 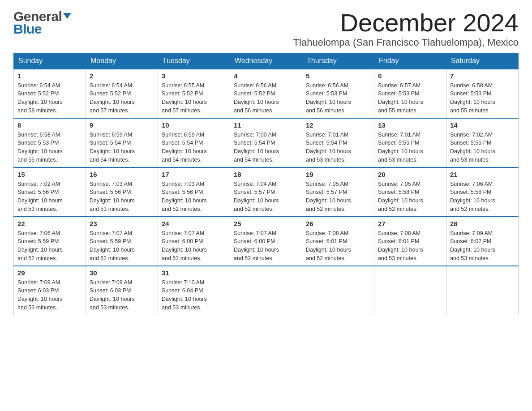 What do you see at coordinates (122, 175) in the screenshot?
I see `day-number: 16` at bounding box center [122, 175].